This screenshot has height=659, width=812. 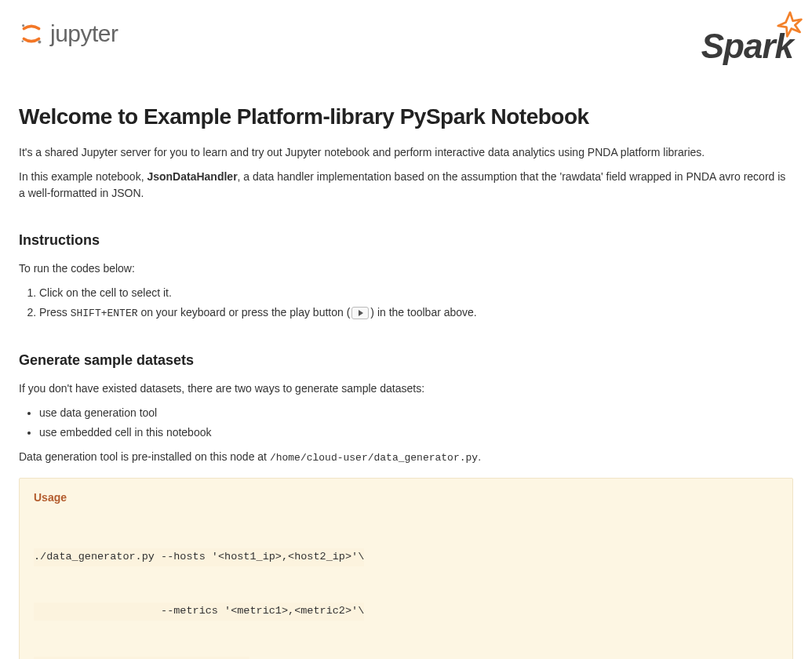 What do you see at coordinates (191, 177) in the screenshot?
I see `intro2-strong: JsonDataHandler` at bounding box center [191, 177].